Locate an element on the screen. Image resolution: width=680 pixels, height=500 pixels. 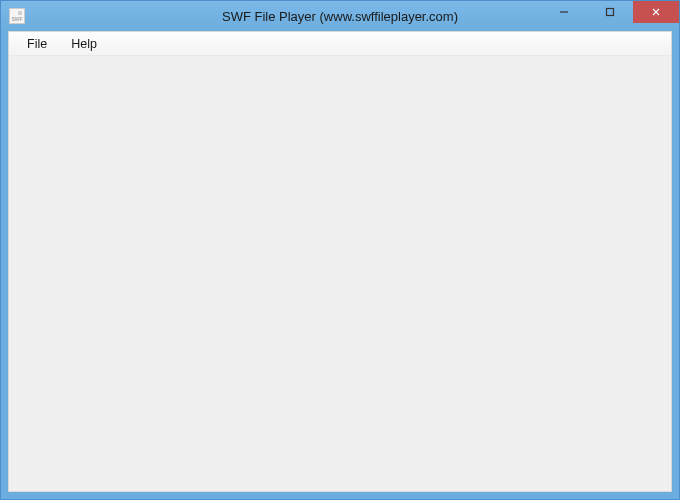
close-icon is located at coordinates (656, 12).